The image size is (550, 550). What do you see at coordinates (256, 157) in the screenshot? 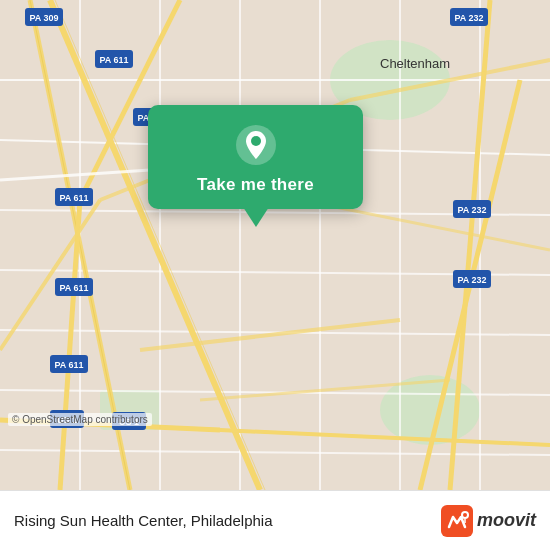
I see `popup-card: Take me there` at bounding box center [256, 157].